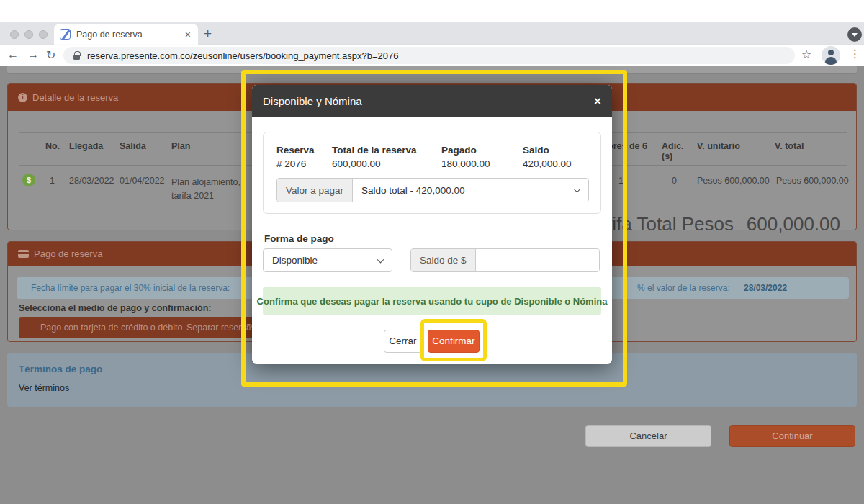  What do you see at coordinates (471, 190) in the screenshot?
I see `amount-to-pay-select: Saldo total - 420,000.00` at bounding box center [471, 190].